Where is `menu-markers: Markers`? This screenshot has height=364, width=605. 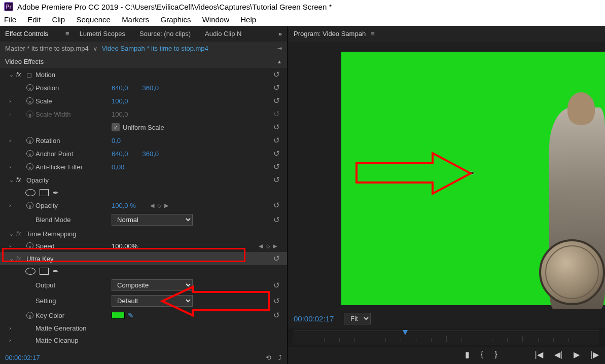
menu-markers: Markers is located at coordinates (135, 19).